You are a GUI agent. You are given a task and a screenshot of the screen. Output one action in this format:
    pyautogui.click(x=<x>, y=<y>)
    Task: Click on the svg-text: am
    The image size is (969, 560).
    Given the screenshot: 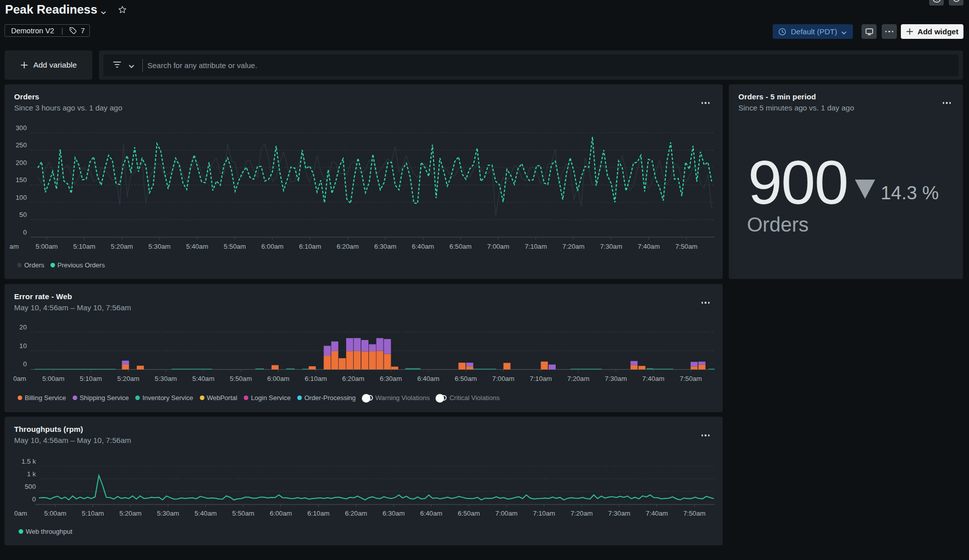 What is the action you would take?
    pyautogui.click(x=14, y=246)
    